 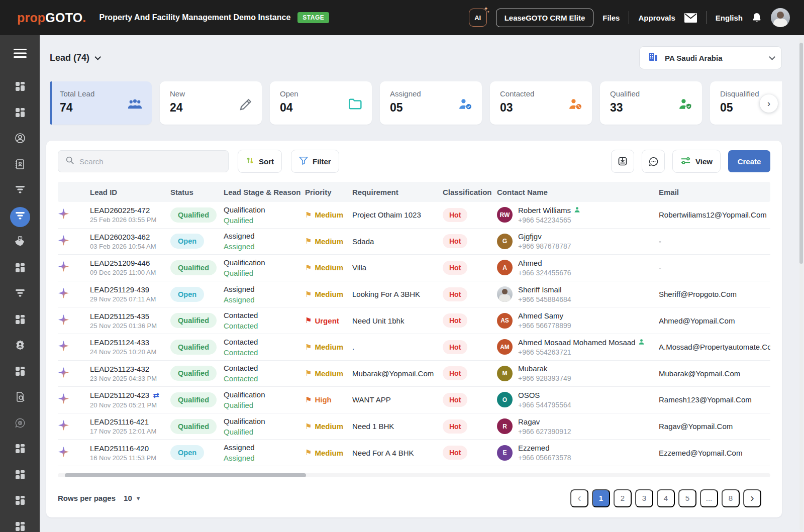 What do you see at coordinates (314, 18) in the screenshot?
I see `stage-badge: STAGE` at bounding box center [314, 18].